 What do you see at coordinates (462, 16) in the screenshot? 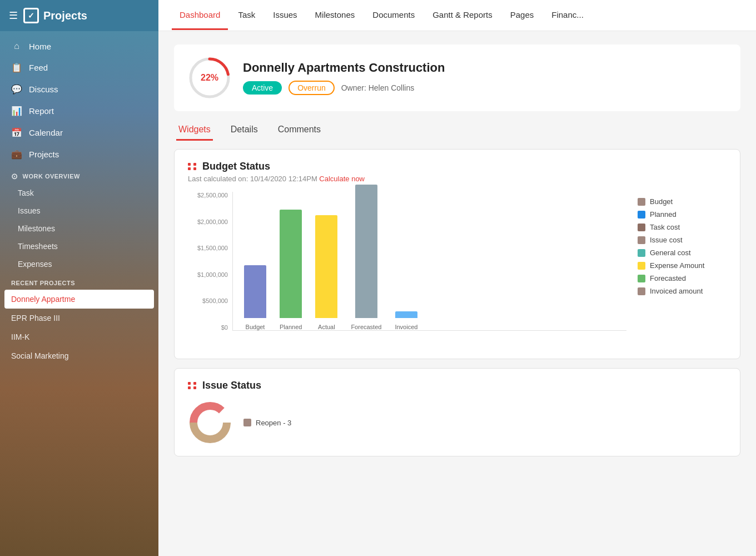
I see `tab-gantt: Gantt & Reports` at bounding box center [462, 16].